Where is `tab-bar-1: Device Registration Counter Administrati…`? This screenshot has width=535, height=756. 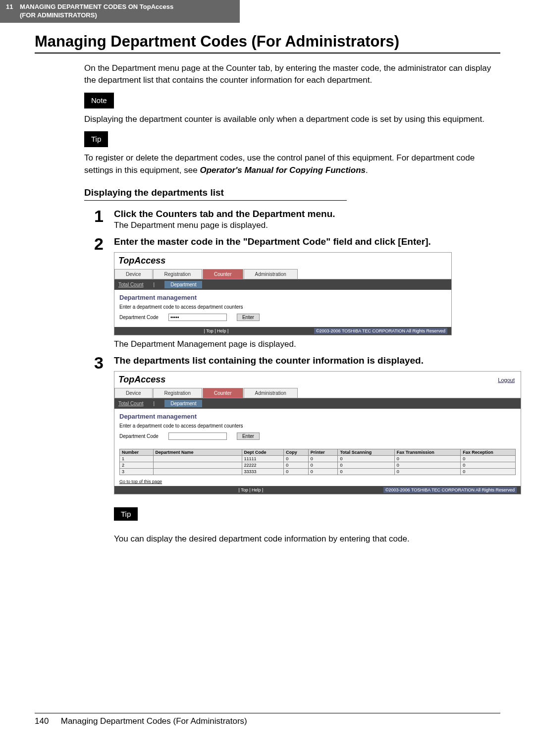
tab-bar-1: Device Registration Counter Administrati… is located at coordinates (283, 274).